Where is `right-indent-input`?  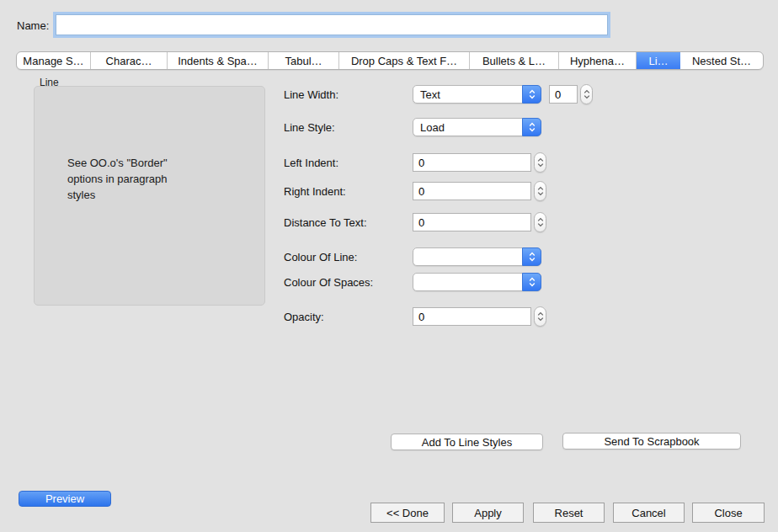
right-indent-input is located at coordinates (472, 191).